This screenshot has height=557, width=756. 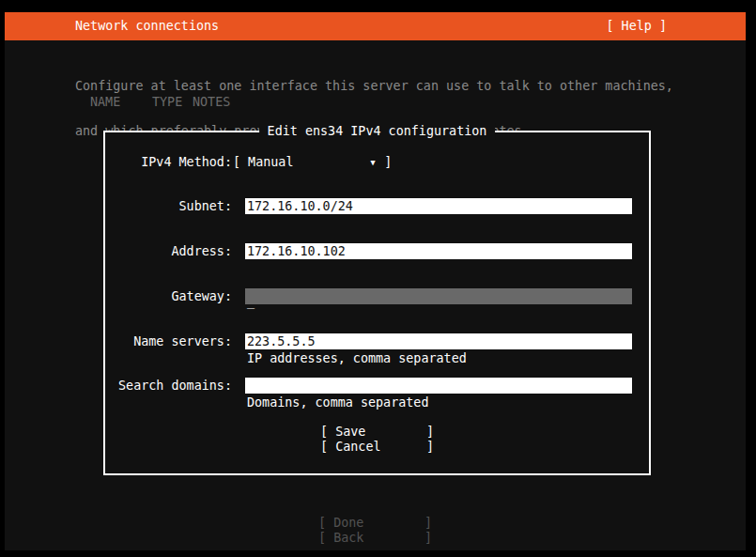 I want to click on column-header-name: NAME, so click(x=105, y=101).